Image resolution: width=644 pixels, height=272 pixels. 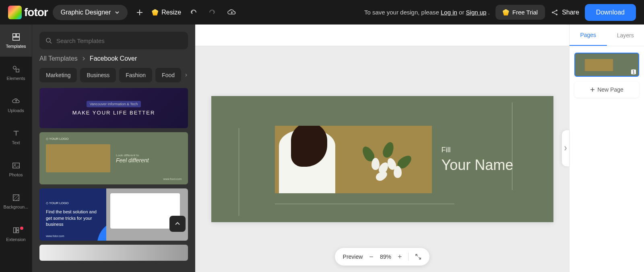 I want to click on download-button: Download, so click(x=610, y=12).